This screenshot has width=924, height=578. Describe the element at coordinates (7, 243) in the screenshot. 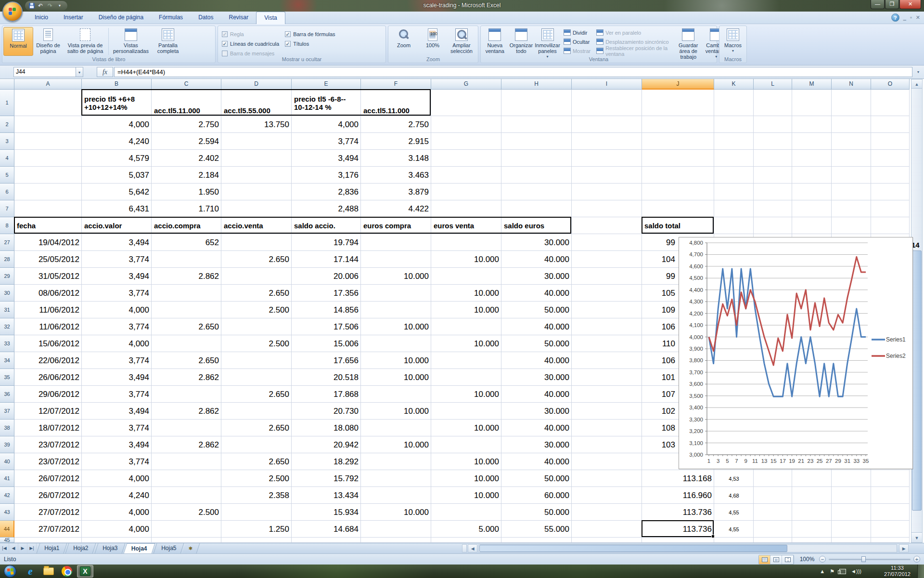

I see `row-header-27: 27` at that location.